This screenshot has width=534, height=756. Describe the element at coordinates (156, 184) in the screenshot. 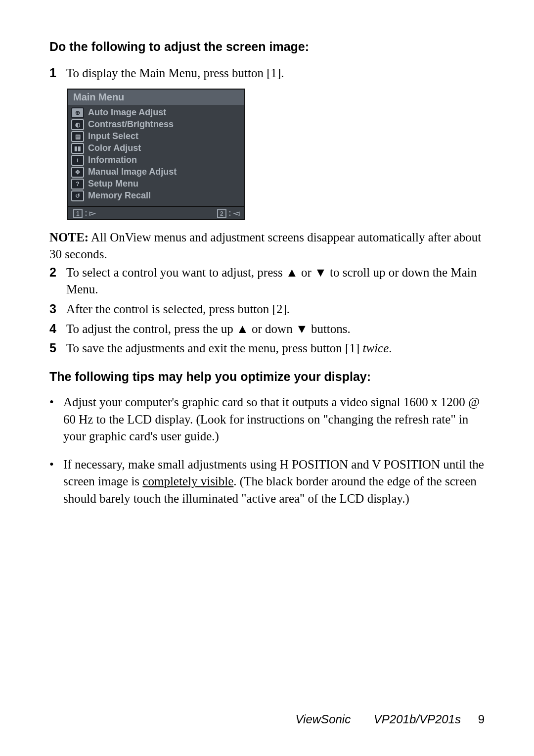

I see `menu-item-setup-menu: ? Setup Menu` at that location.